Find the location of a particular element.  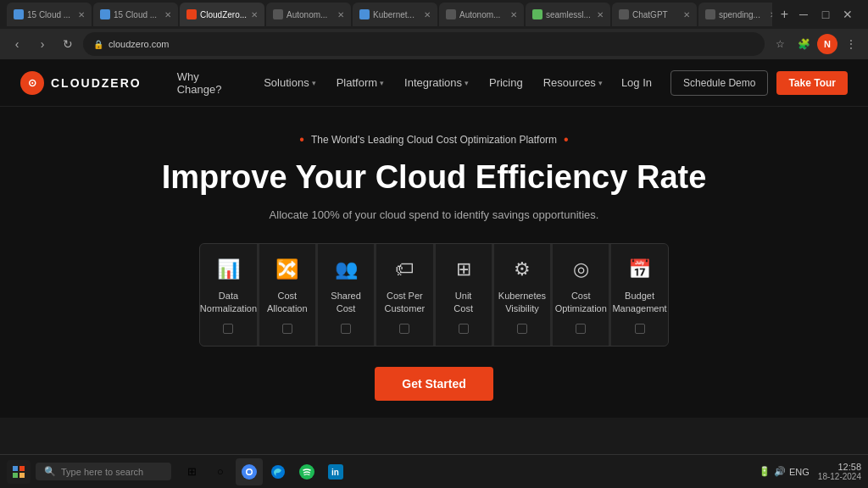

browser-tab-t3: CloudZero... ✕ is located at coordinates (222, 14).